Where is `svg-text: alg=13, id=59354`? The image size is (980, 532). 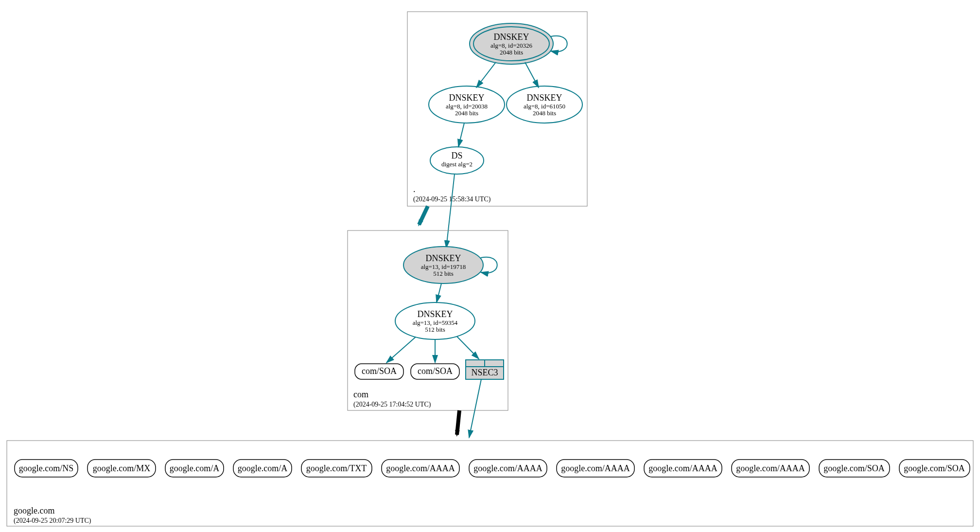 svg-text: alg=13, id=59354 is located at coordinates (436, 323).